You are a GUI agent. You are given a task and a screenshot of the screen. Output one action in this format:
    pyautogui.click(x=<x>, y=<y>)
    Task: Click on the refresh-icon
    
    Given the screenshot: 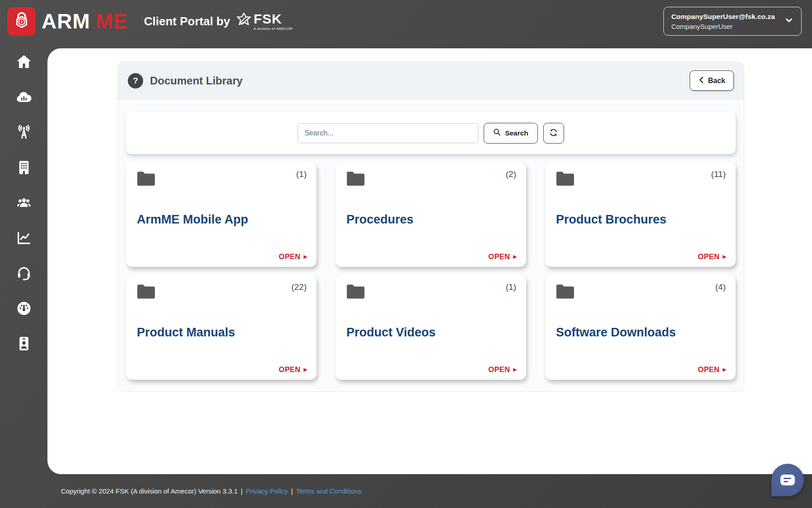 What is the action you would take?
    pyautogui.click(x=554, y=133)
    